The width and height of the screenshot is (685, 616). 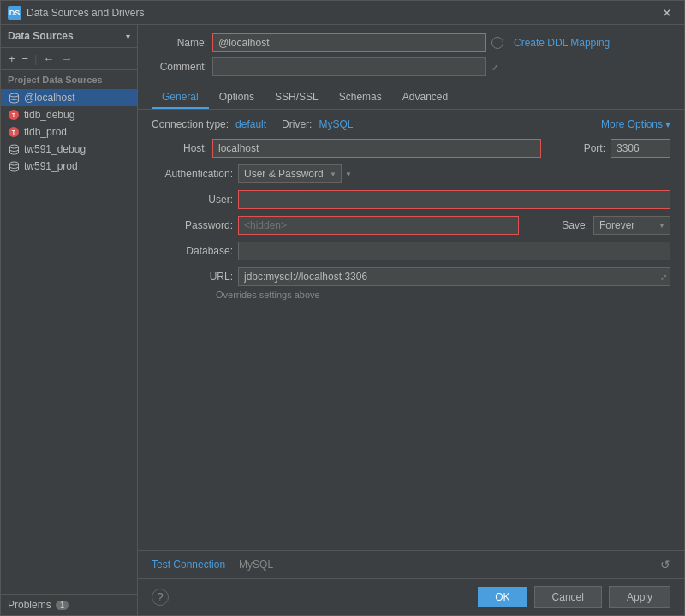 I want to click on radio-indicator, so click(x=497, y=43).